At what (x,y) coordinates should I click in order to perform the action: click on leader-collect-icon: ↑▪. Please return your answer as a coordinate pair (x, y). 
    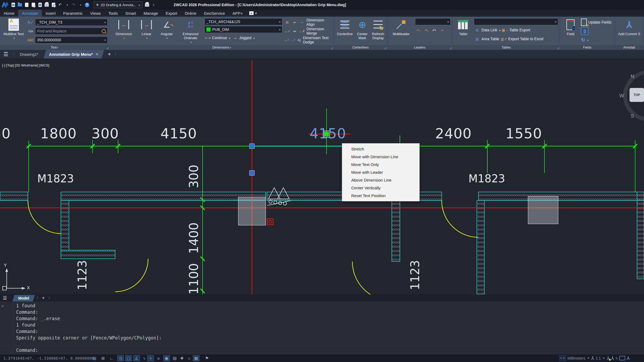
    Looking at the image, I should click on (442, 30).